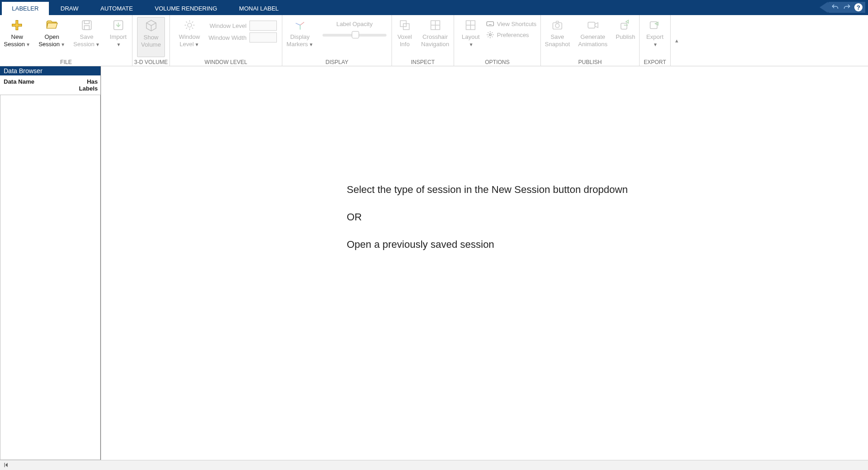 The width and height of the screenshot is (868, 470). Describe the element at coordinates (117, 8) in the screenshot. I see `tab-automate: AUTOMATE` at that location.